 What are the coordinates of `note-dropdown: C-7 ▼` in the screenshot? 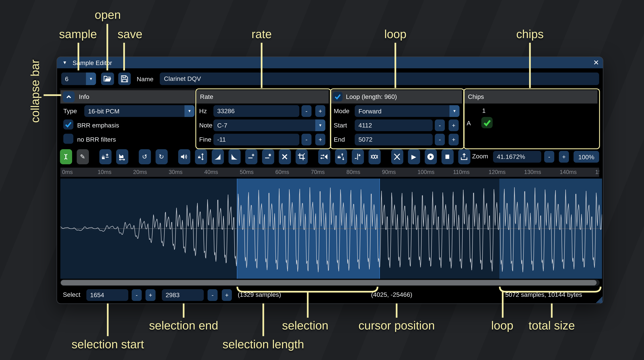 It's located at (270, 126).